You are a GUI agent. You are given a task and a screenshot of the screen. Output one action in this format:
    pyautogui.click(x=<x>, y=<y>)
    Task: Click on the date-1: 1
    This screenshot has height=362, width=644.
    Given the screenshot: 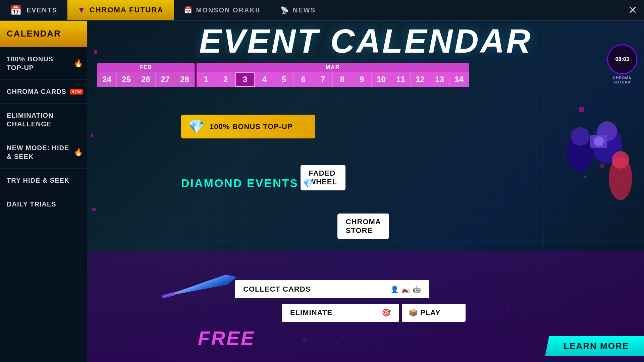 What is the action you would take?
    pyautogui.click(x=206, y=79)
    